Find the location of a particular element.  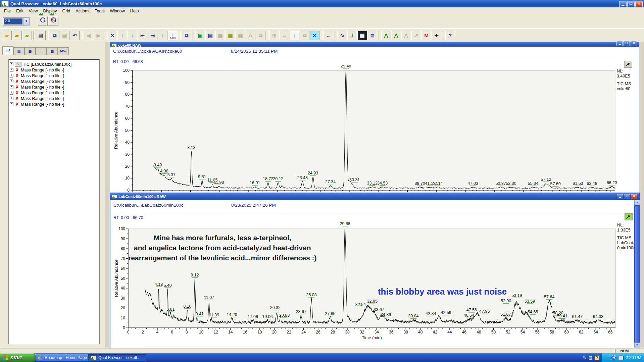

minimize-button: ▁ is located at coordinates (623, 4).